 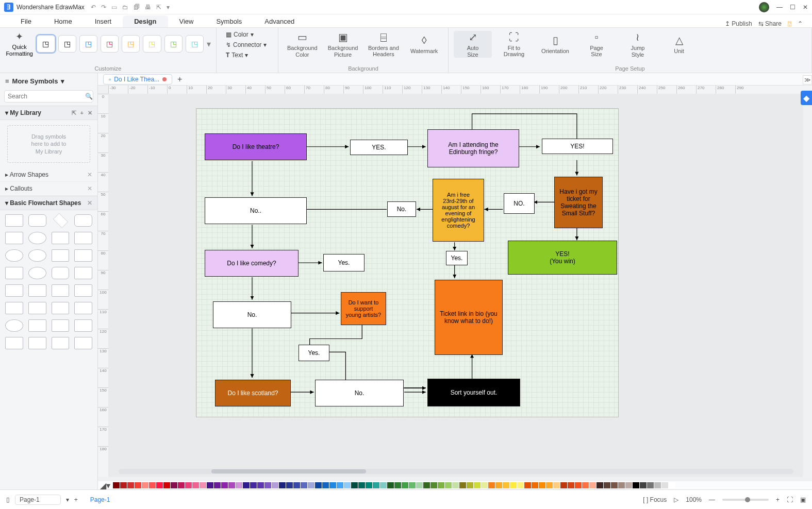 I want to click on collapse-ribbon-icon: ⌃, so click(x=800, y=24).